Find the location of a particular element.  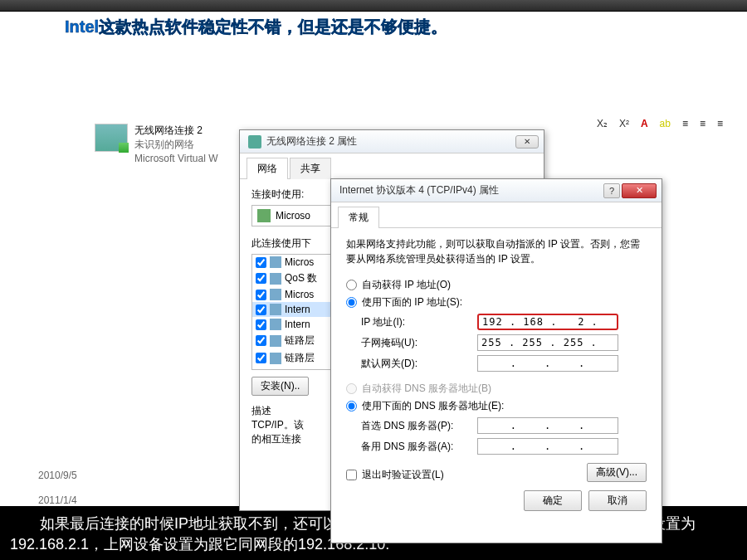

network-icon is located at coordinates (255, 142).